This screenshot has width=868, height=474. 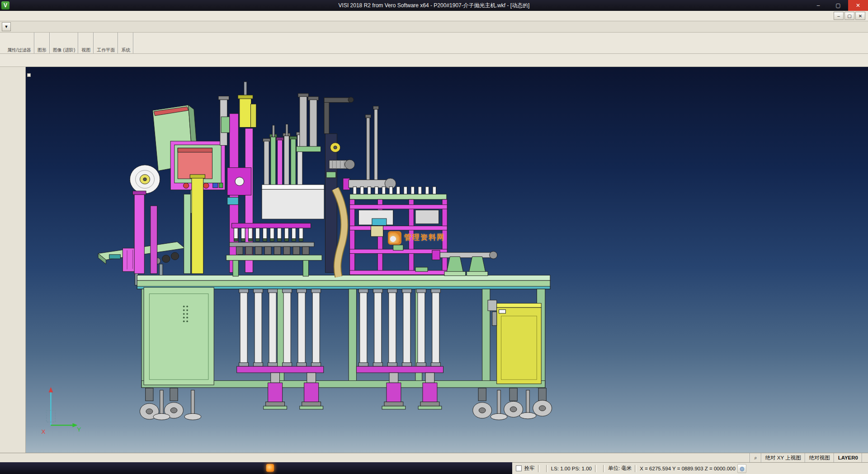 What do you see at coordinates (64, 50) in the screenshot?
I see `toolbar-group-label: 图像 (进阶)` at bounding box center [64, 50].